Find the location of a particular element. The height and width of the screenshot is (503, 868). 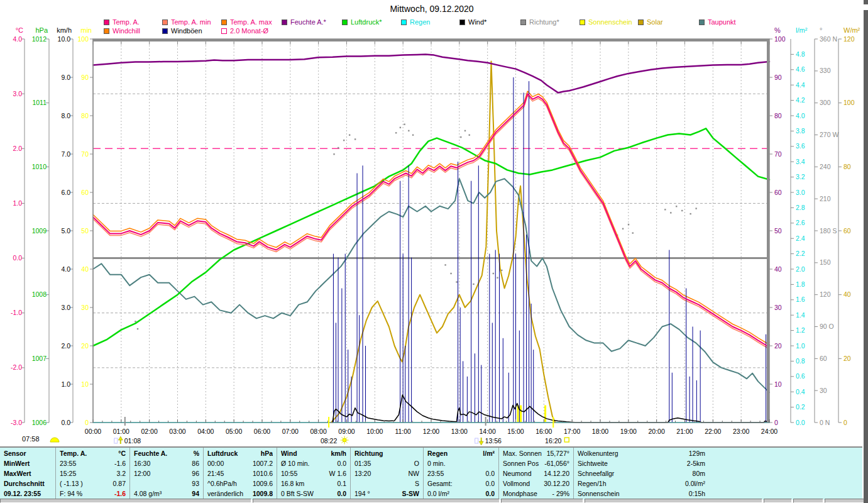

legend-label: Taupunkt is located at coordinates (722, 22).